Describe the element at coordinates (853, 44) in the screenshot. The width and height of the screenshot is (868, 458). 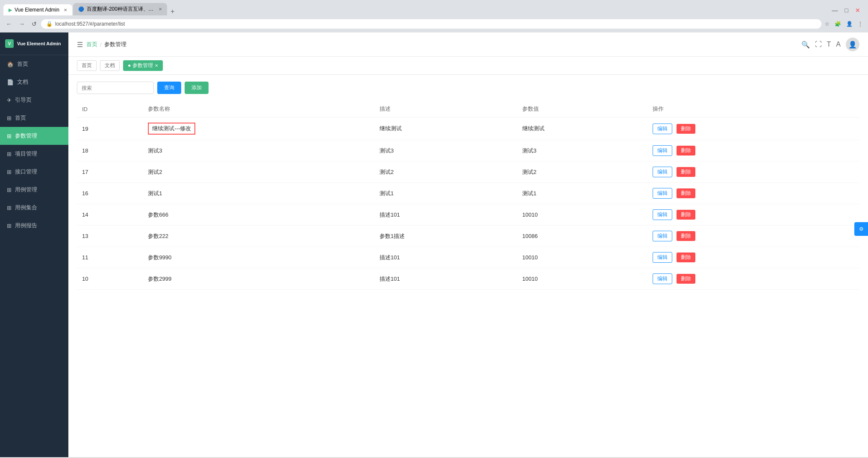
I see `avatar: 👤` at that location.